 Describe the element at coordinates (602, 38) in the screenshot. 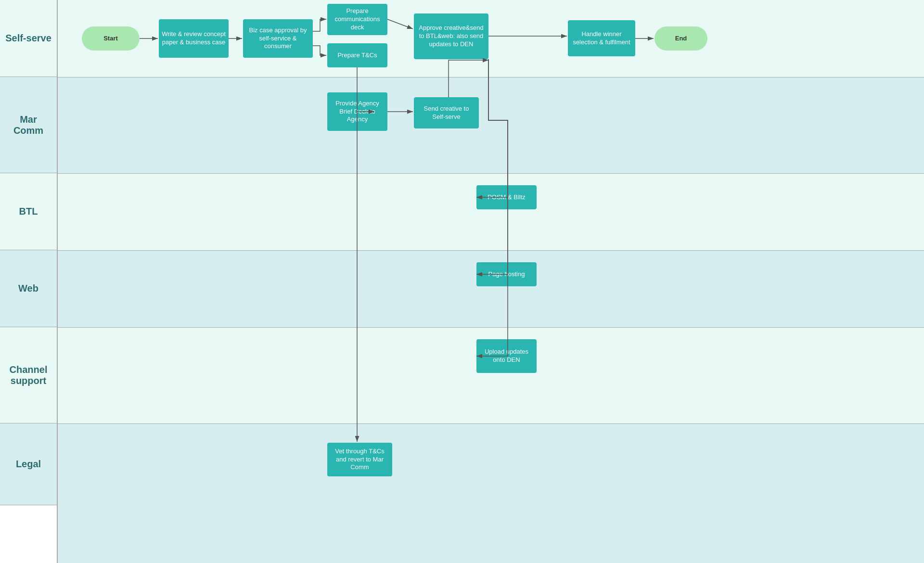

I see `handle-winner-node: Handle winner selection & fulfilment` at that location.